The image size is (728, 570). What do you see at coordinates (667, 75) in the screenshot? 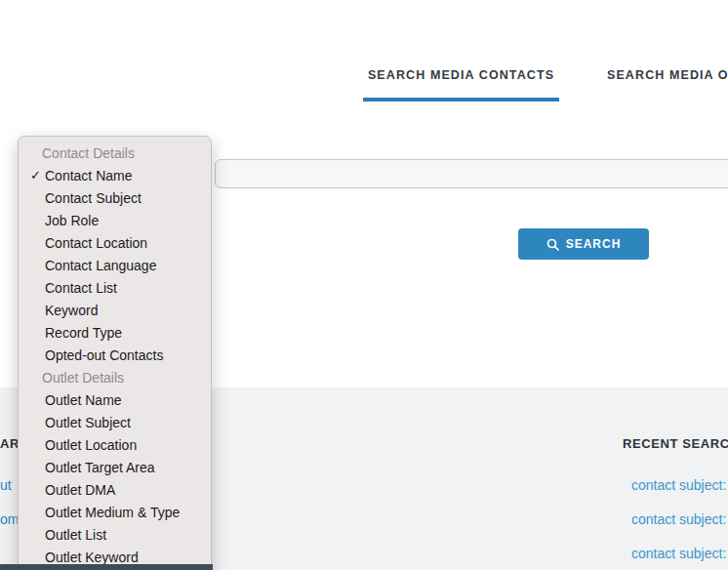
I see `tab-search-media-outlets: SEARCH MEDIA OUT` at bounding box center [667, 75].